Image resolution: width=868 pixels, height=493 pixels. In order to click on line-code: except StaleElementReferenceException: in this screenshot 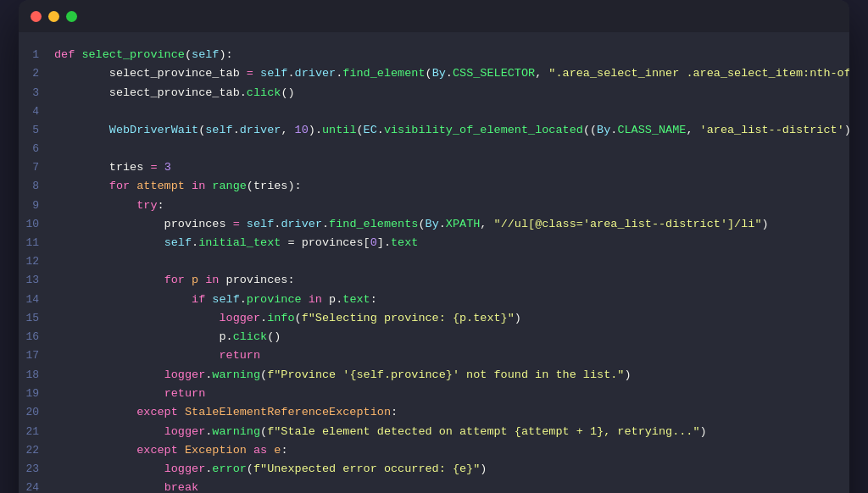, I will do `click(452, 413)`.